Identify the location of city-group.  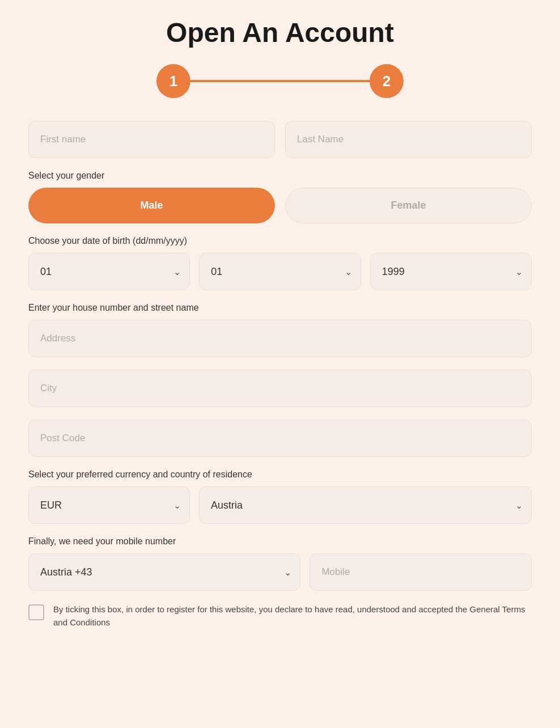
(280, 388).